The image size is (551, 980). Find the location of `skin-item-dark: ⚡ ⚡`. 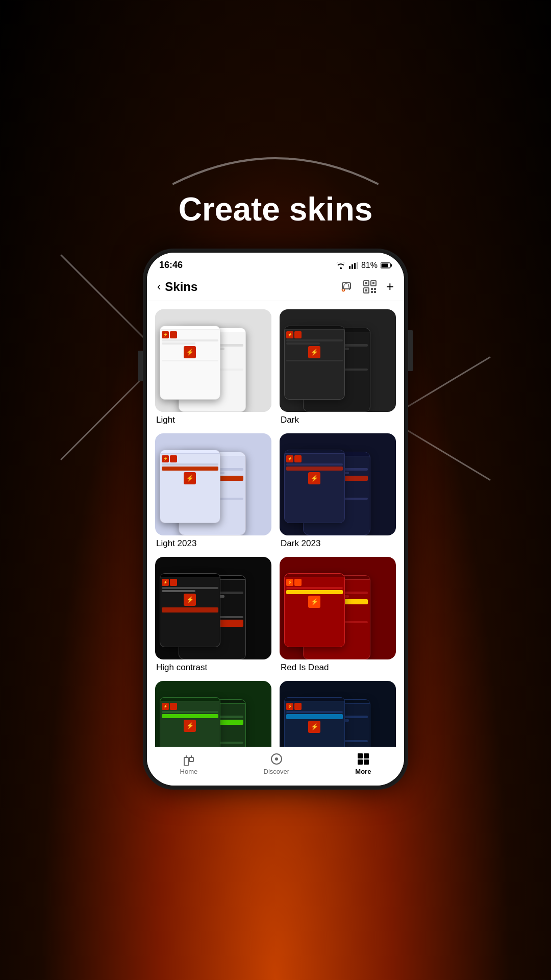

skin-item-dark: ⚡ ⚡ is located at coordinates (338, 368).